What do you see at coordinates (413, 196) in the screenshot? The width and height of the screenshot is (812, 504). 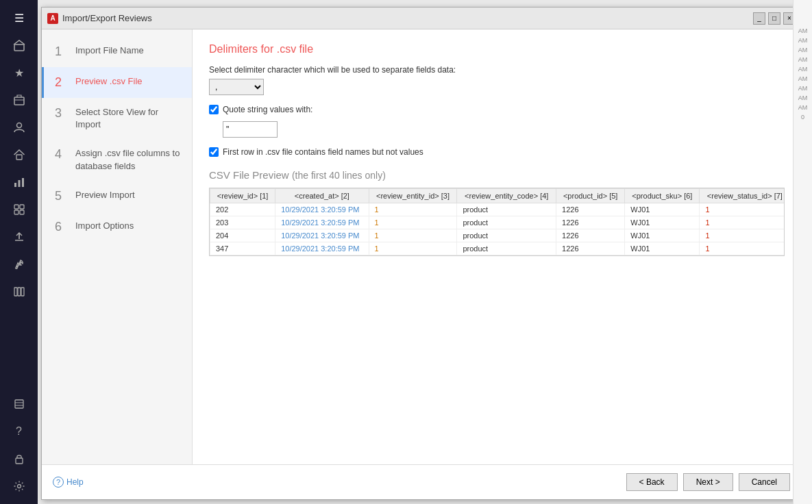 I see `col-header-review-entity-id: <review_entity_id> [3]` at bounding box center [413, 196].